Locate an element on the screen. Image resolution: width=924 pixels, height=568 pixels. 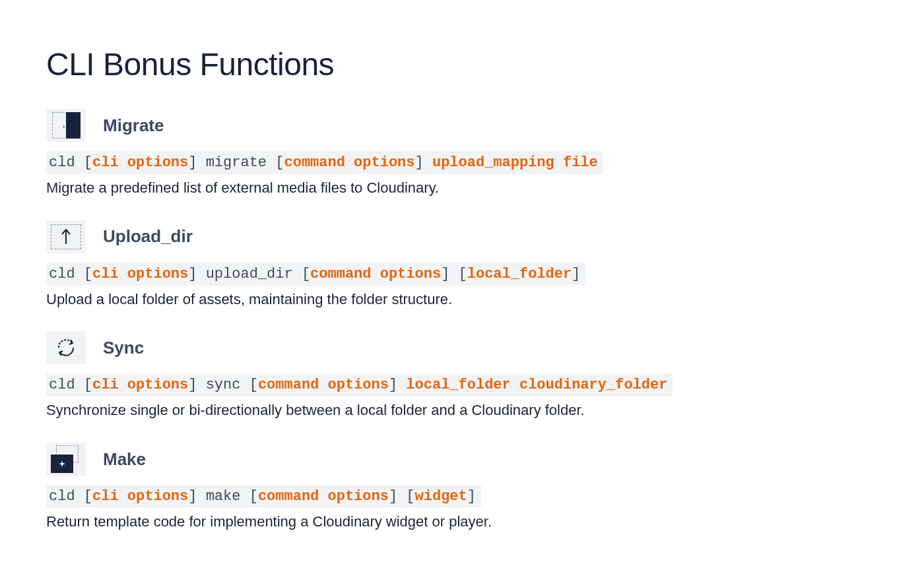
command-syntax: cld [cli options] make [command options]… is located at coordinates (264, 496).